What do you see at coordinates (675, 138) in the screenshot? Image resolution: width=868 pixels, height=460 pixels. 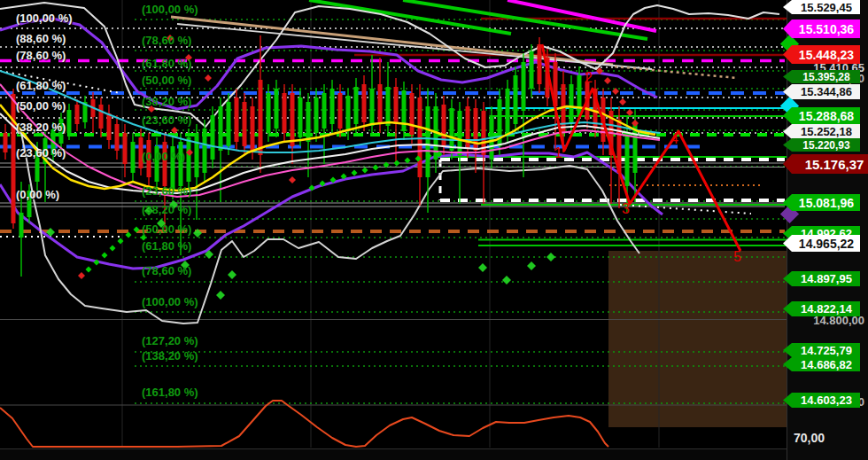 I see `wave-number-label: 4` at bounding box center [675, 138].